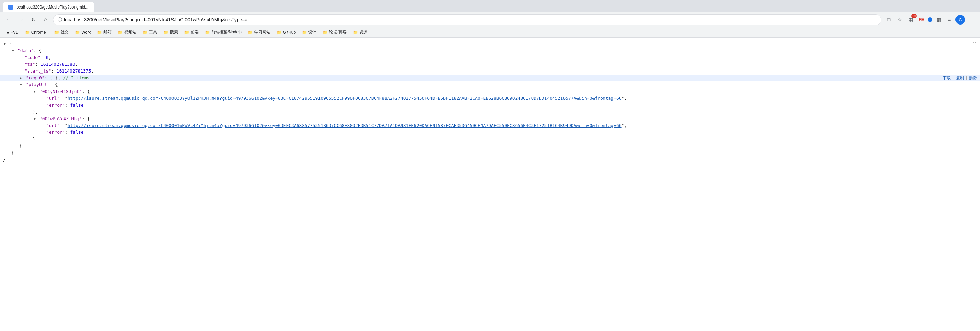 The image size is (980, 331). What do you see at coordinates (490, 64) in the screenshot?
I see `json-line-4: "ts" : 1611402781380 ,` at bounding box center [490, 64].